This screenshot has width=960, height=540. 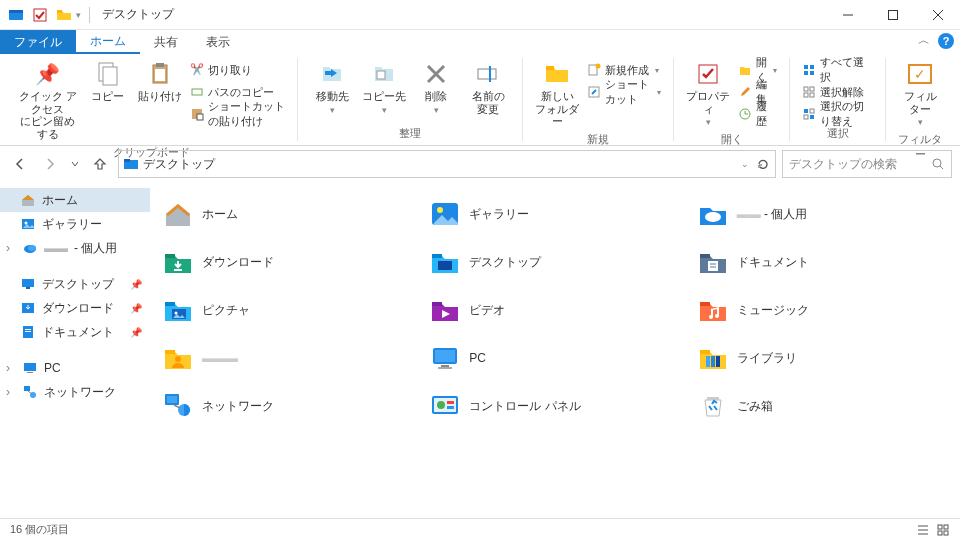 I want to click on crumb-dropdown-icon: ⌄, so click(x=745, y=164).